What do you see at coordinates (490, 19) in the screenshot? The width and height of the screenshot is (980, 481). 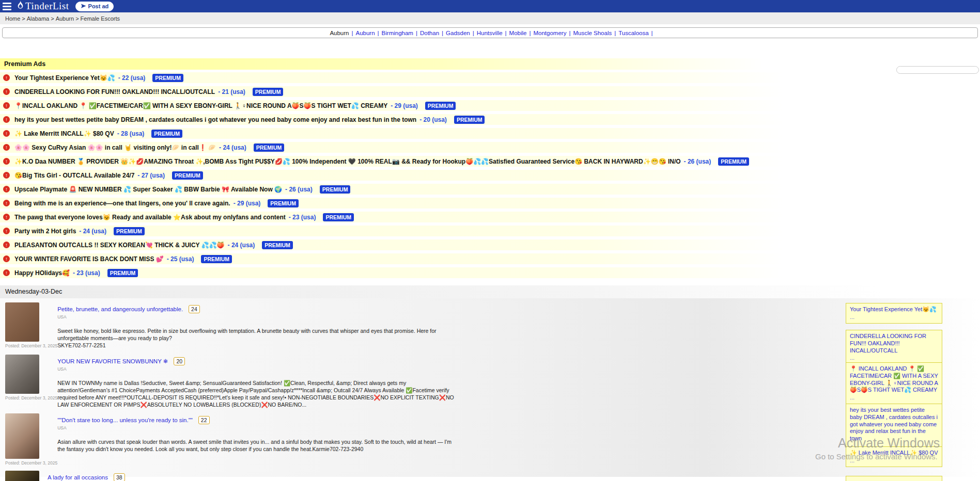 I see `breadcrumb: Home > Alabama > Auburn > Female Escorts` at bounding box center [490, 19].